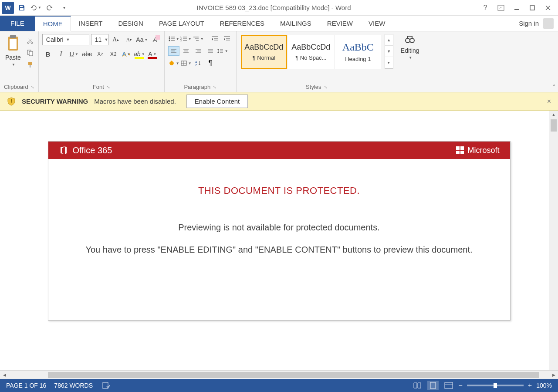 This screenshot has width=558, height=392. I want to click on editing-button: Editing ▼, so click(410, 47).